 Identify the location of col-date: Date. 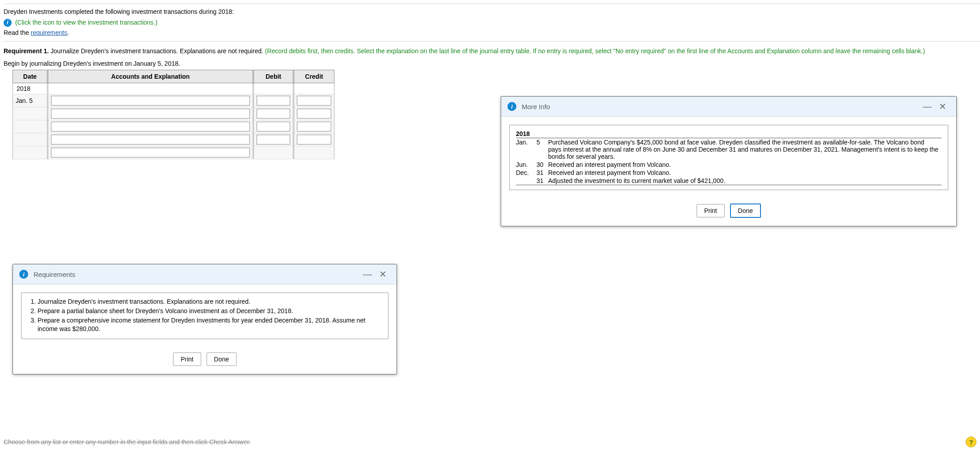
(30, 76).